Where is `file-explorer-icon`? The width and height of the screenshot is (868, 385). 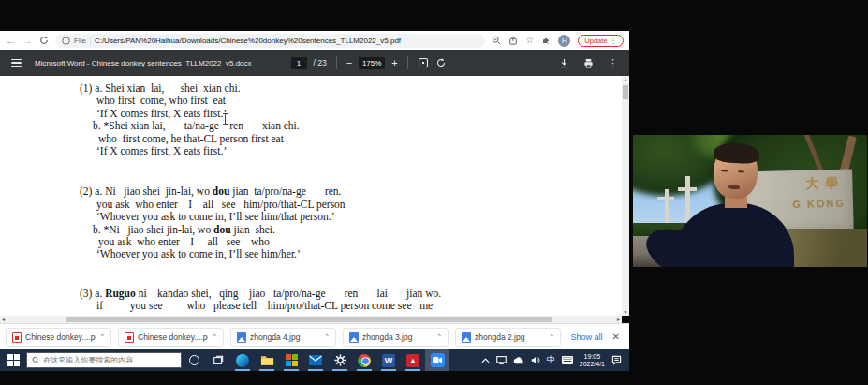 file-explorer-icon is located at coordinates (268, 360).